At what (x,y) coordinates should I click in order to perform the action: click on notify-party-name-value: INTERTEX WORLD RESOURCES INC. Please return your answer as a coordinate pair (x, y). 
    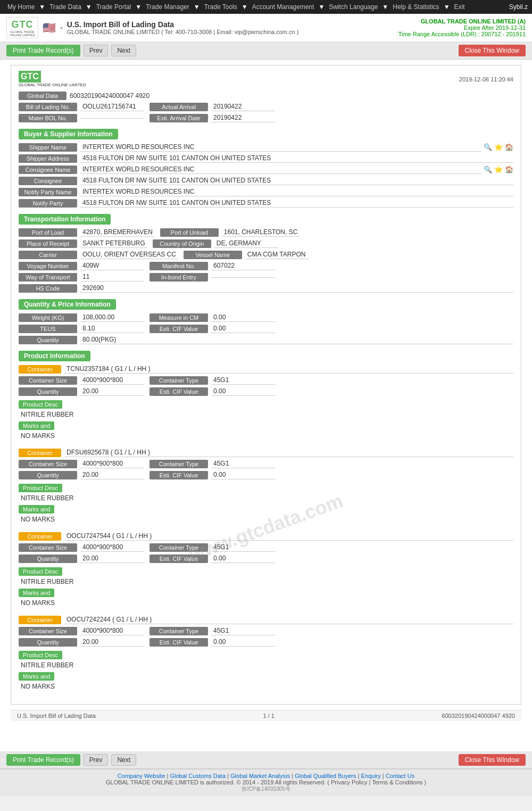
    Looking at the image, I should click on (297, 192).